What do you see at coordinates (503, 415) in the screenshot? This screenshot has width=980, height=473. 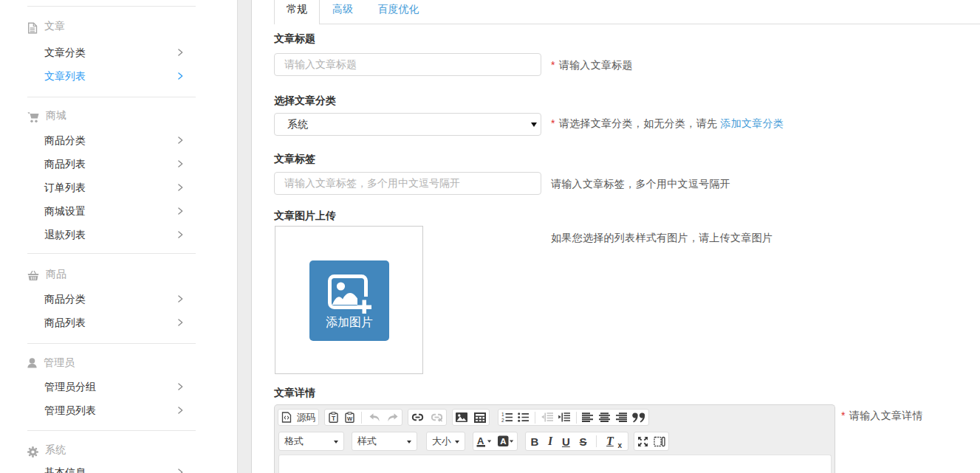 I see `svg-text: 1` at bounding box center [503, 415].